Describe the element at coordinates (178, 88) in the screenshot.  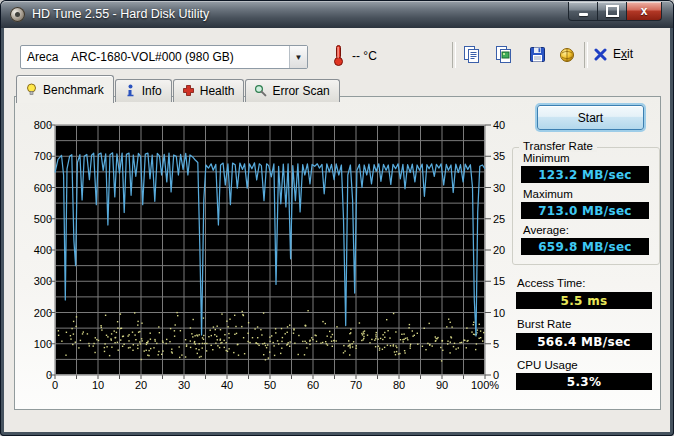
I see `tabstrip: Benchmark Info Health Error Scan` at that location.